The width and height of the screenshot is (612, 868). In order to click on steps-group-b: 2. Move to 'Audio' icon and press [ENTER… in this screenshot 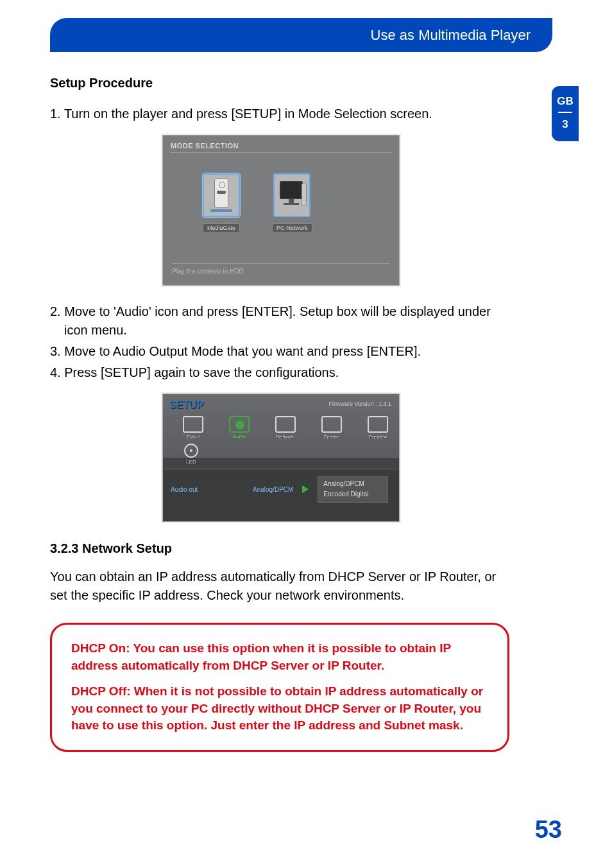, I will do `click(281, 342)`.